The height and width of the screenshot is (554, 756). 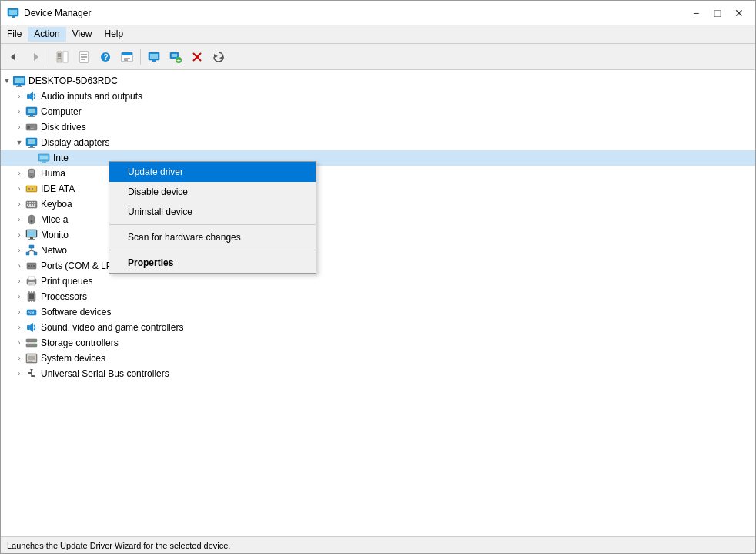 What do you see at coordinates (378, 281) in the screenshot?
I see `tree-item-print: › Print queues` at bounding box center [378, 281].